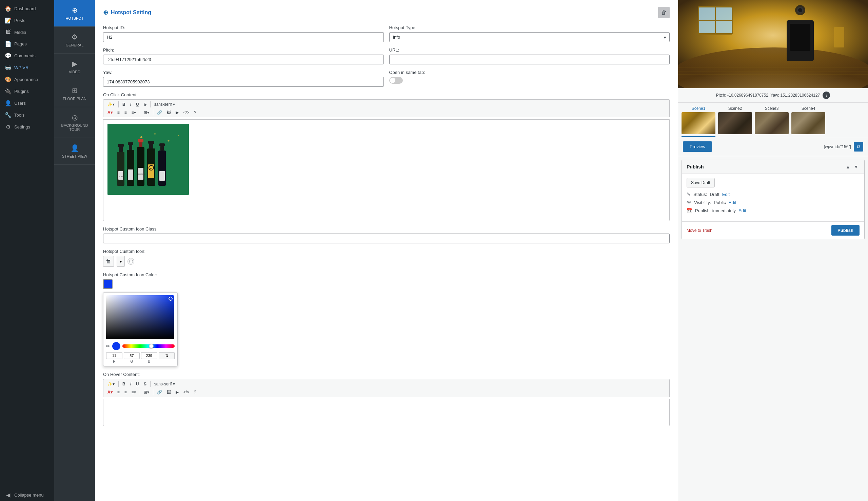 This screenshot has height=501, width=868. Describe the element at coordinates (121, 262) in the screenshot. I see `icon-dropdown-button: ▾` at that location.